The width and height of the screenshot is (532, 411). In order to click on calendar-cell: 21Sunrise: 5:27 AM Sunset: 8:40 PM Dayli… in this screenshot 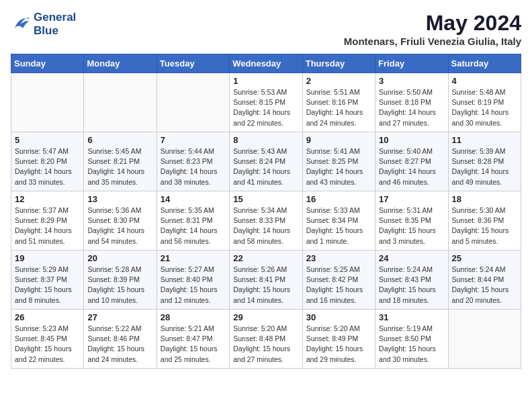, I will do `click(193, 280)`.